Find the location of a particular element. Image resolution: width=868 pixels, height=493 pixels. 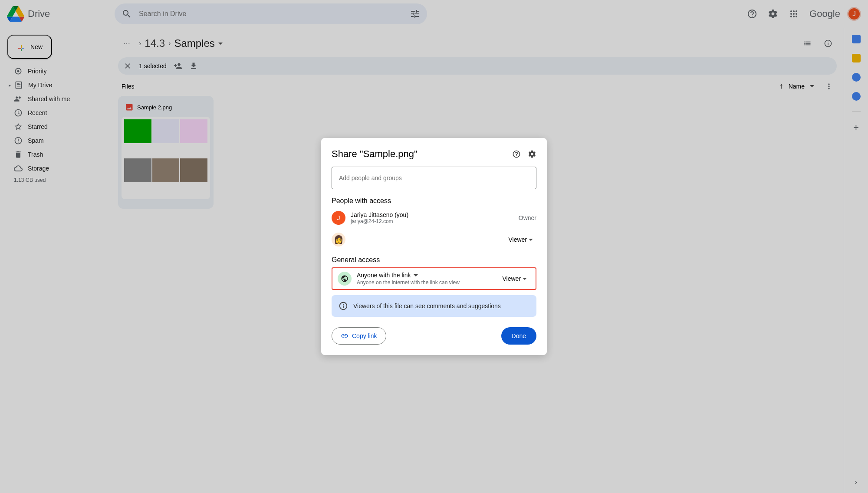

general-access-row: Anyone with the link Anyone on the inter… is located at coordinates (434, 279).